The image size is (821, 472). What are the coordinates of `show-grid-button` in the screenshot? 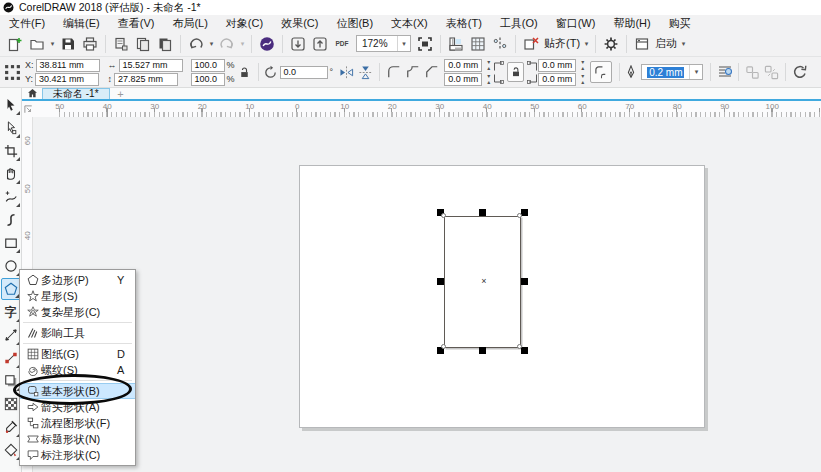 It's located at (478, 44).